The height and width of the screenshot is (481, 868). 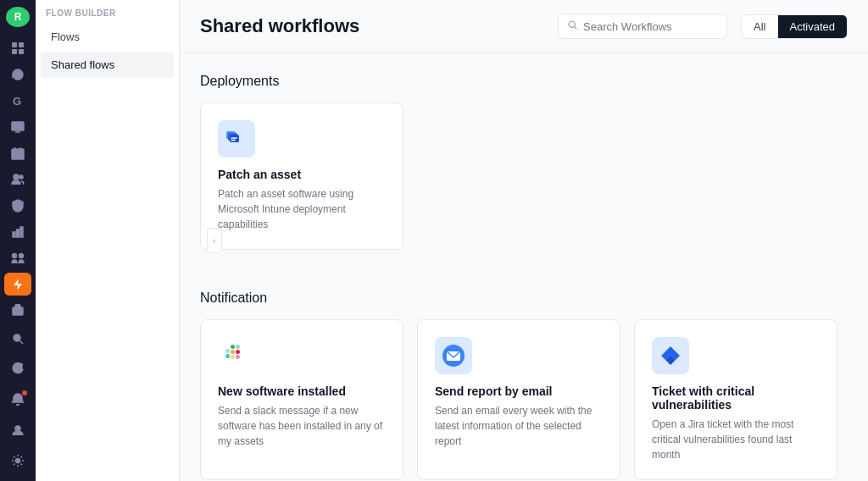 What do you see at coordinates (18, 180) in the screenshot?
I see `nav-people-icon` at bounding box center [18, 180].